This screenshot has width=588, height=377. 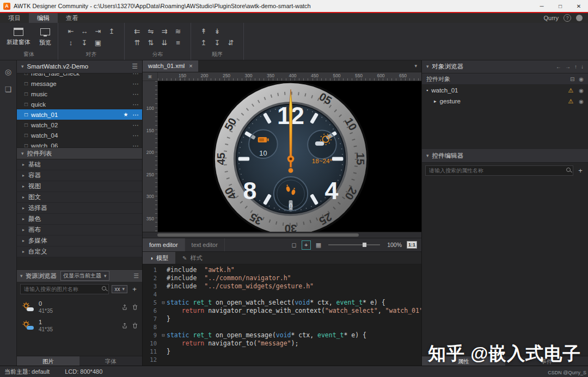 I want to click on menu-tab-查看: 查看, so click(x=72, y=18).